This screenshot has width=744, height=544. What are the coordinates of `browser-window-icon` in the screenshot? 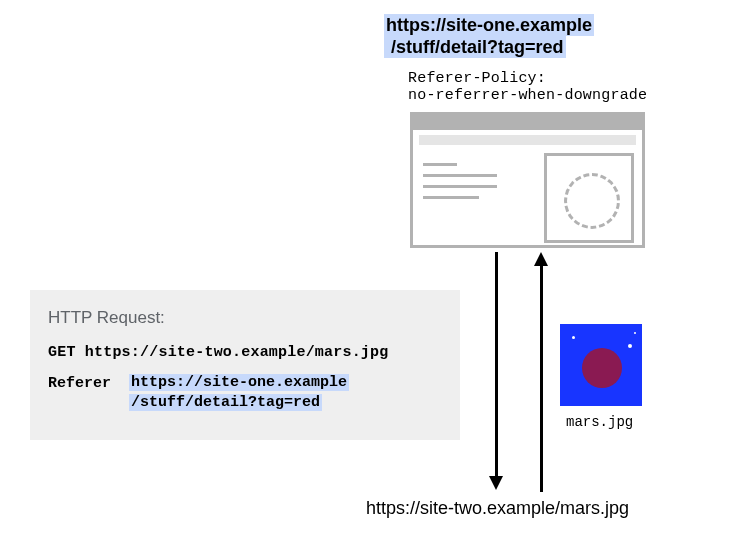 It's located at (528, 180).